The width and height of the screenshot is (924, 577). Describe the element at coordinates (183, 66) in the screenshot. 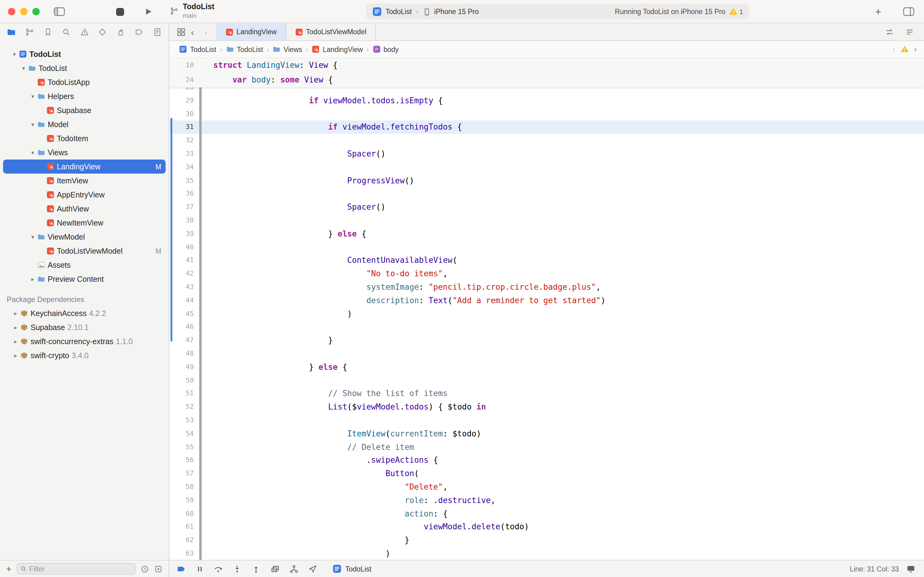

I see `line-number: 10` at that location.